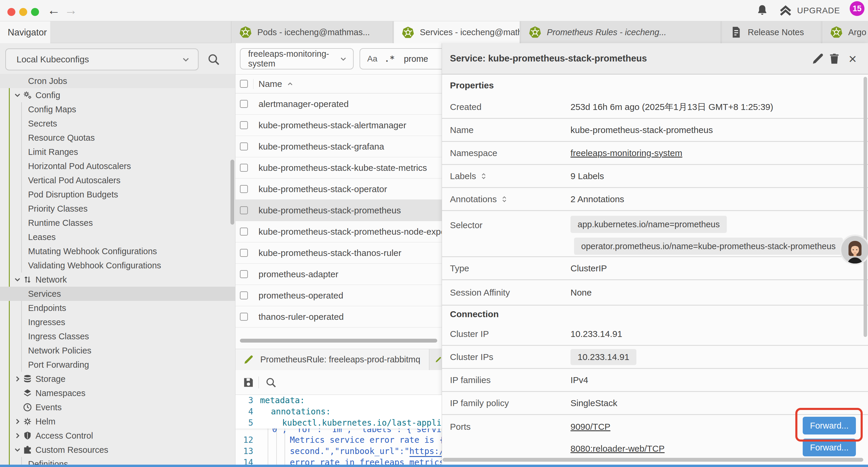  What do you see at coordinates (118, 379) in the screenshot?
I see `sidebar-item-storage: Storage` at bounding box center [118, 379].